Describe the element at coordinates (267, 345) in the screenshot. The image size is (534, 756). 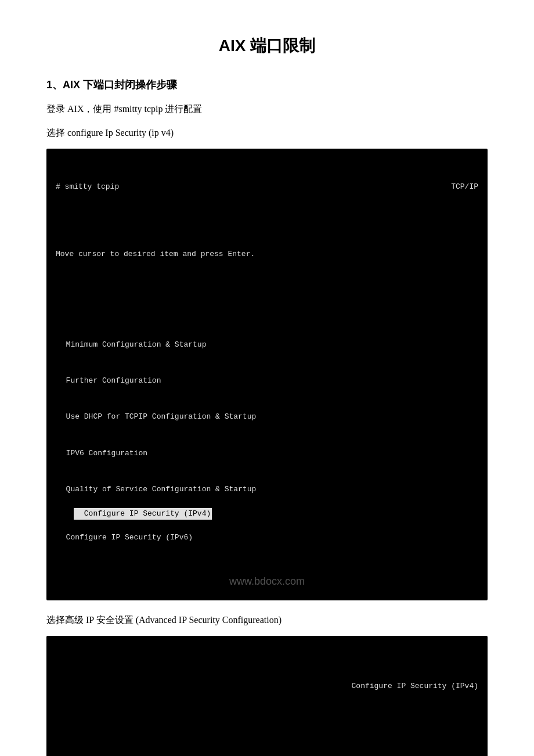
I see `menu-item-1: Minimum Configuration & Startup` at that location.